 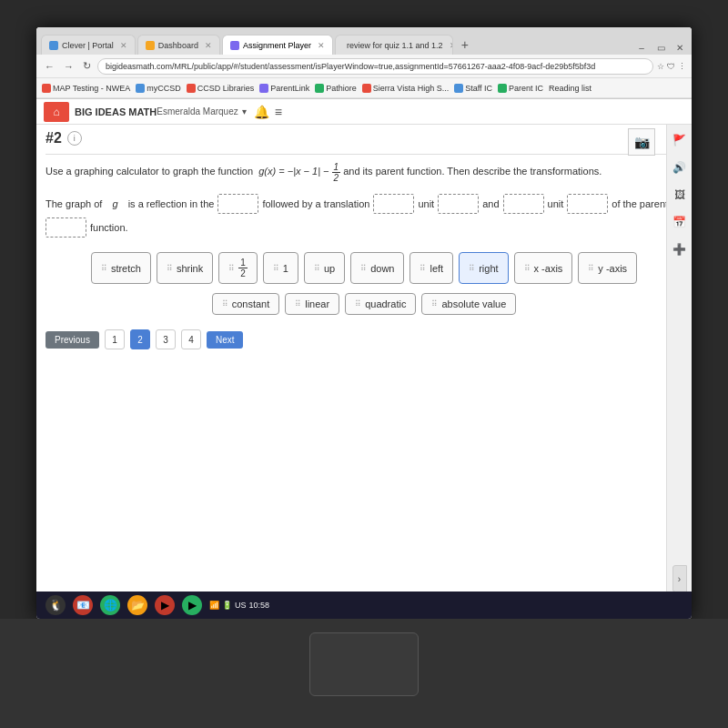 What do you see at coordinates (165, 605) in the screenshot?
I see `taskbar-youtube-icon: ▶` at bounding box center [165, 605].